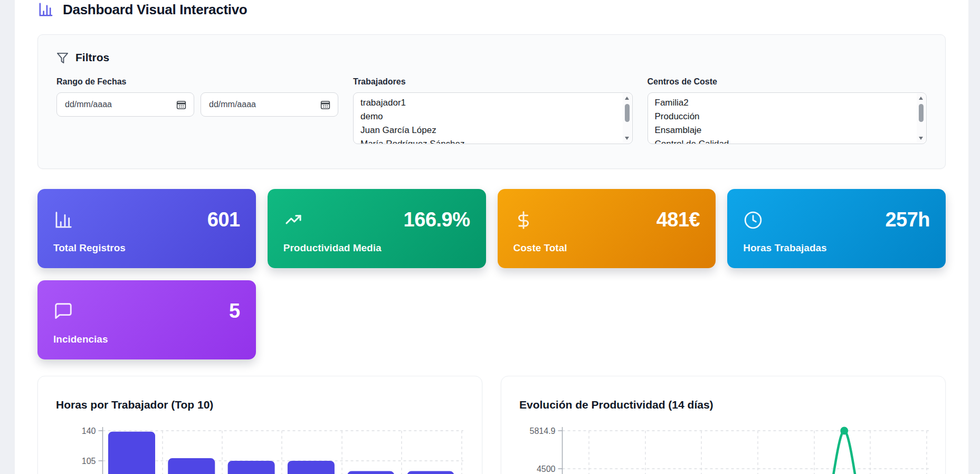  Describe the element at coordinates (524, 220) in the screenshot. I see `dollar-icon` at that location.